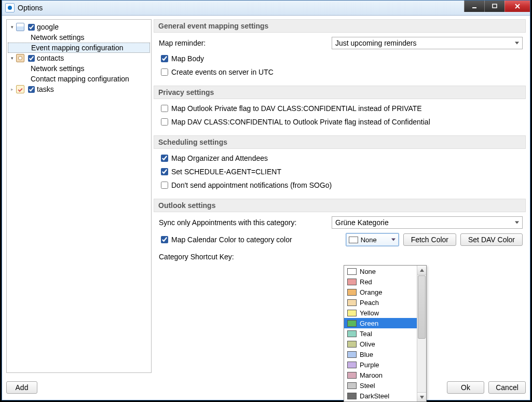 Image resolution: width=532 pixels, height=402 pixels. Describe the element at coordinates (79, 58) in the screenshot. I see `tree-node-contacts: ▾ contacts` at that location.